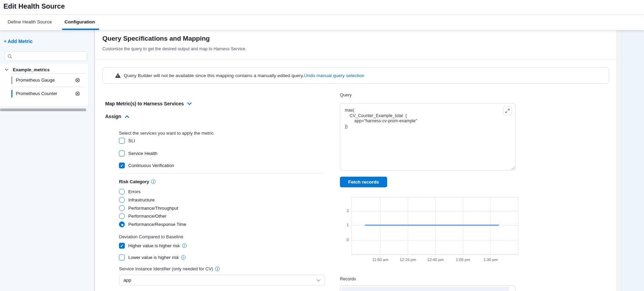 The image size is (644, 291). What do you see at coordinates (152, 258) in the screenshot?
I see `checkbox-row-lower-risk: Lower value is higher risk i` at bounding box center [152, 258].